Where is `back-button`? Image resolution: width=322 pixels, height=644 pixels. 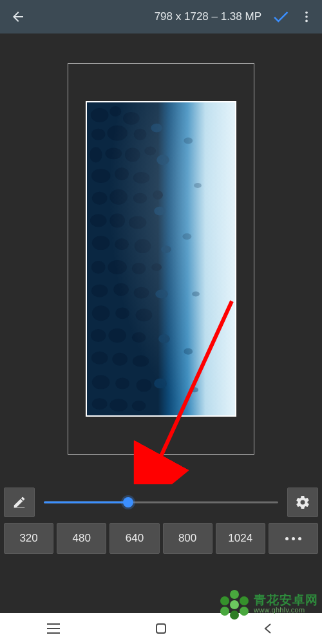
back-button is located at coordinates (18, 17).